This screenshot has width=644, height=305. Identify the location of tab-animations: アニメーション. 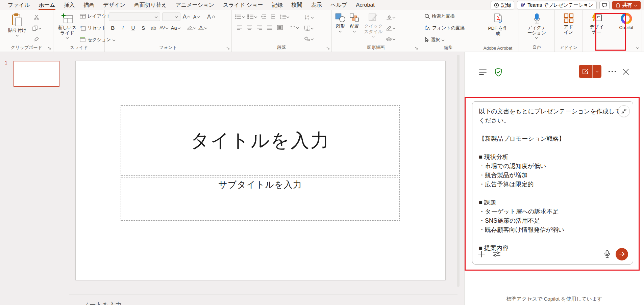
(195, 5).